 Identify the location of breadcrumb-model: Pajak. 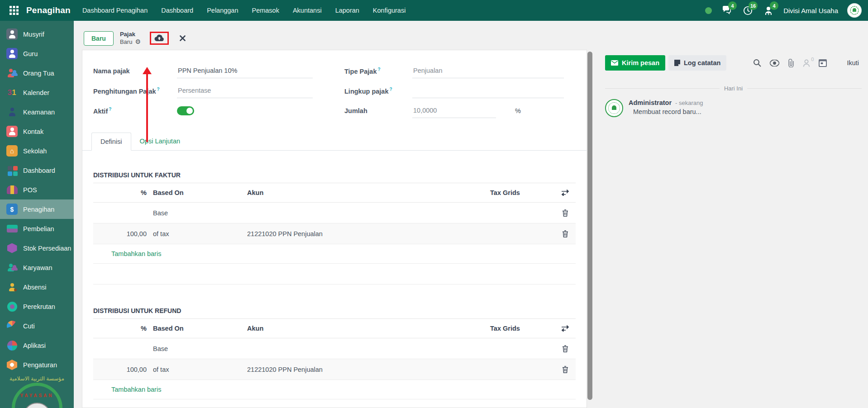
(130, 34).